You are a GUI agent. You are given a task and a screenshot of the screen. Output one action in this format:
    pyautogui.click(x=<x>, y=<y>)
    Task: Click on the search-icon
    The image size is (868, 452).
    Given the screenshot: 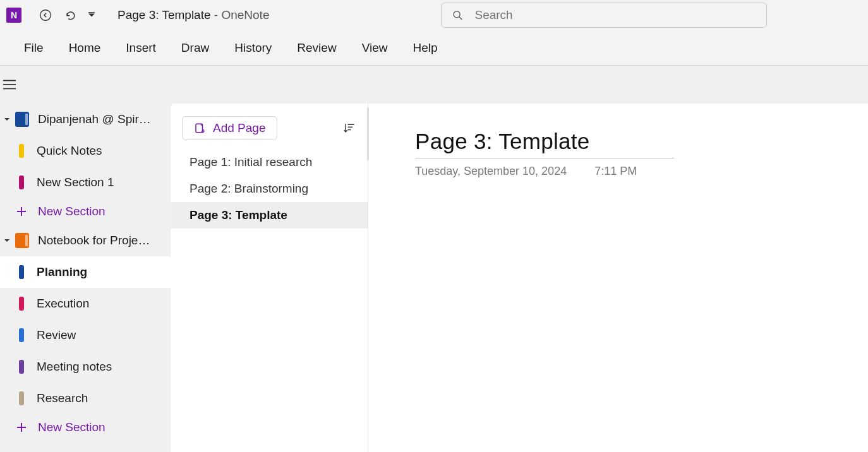 What is the action you would take?
    pyautogui.click(x=457, y=15)
    